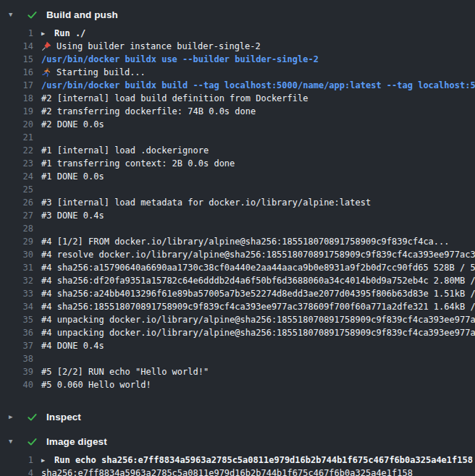 Image resolution: width=475 pixels, height=476 pixels. What do you see at coordinates (13, 417) in the screenshot?
I see `chevron-right-icon: ▶` at bounding box center [13, 417].